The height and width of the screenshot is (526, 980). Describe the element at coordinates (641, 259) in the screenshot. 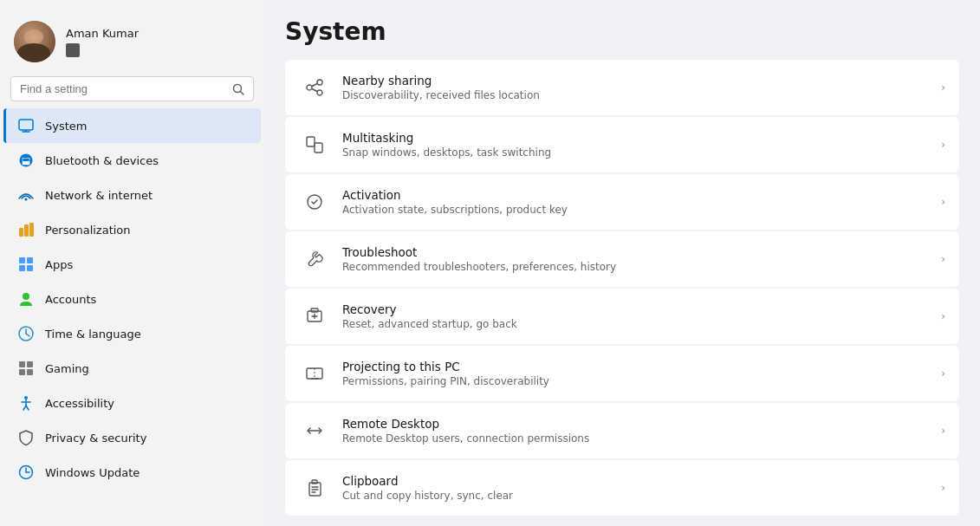

I see `troubleshoot-text: Troubleshoot Recommended troubleshooters…` at that location.